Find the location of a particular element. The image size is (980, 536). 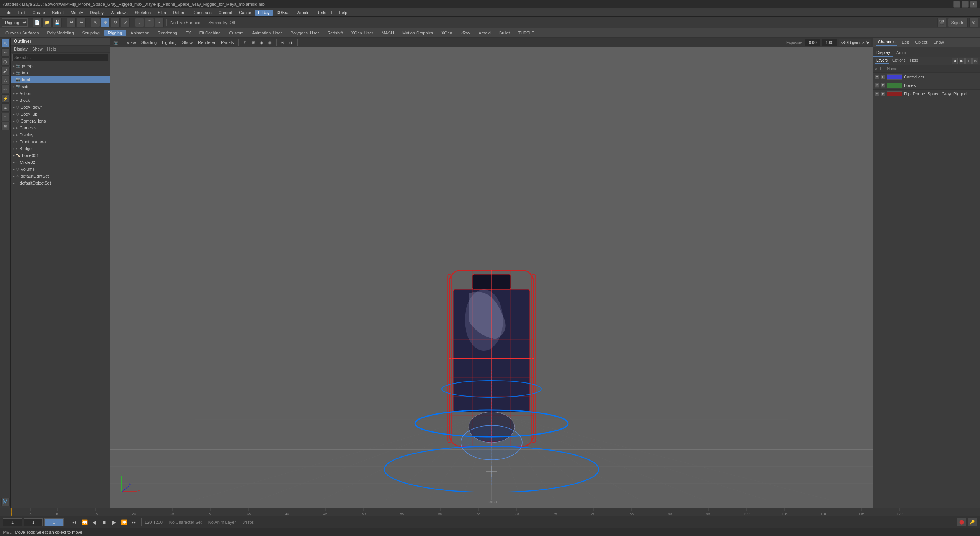

outliner-show: Show is located at coordinates (38, 49).